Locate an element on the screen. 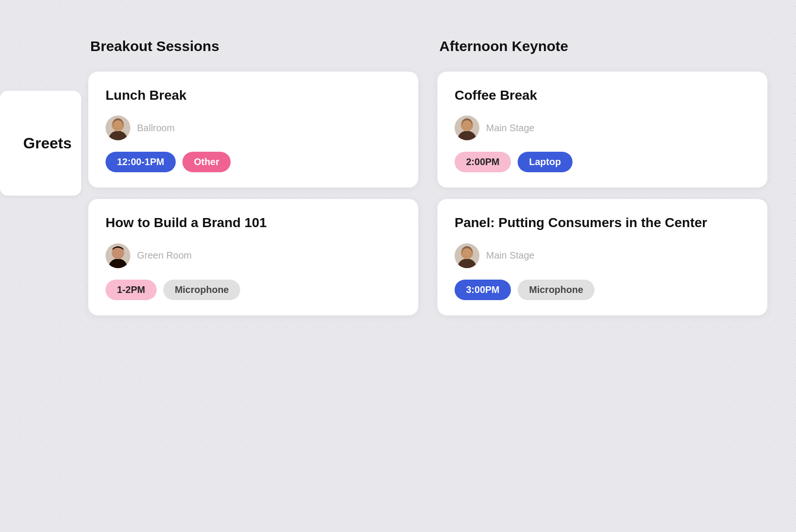 The image size is (796, 532). panel-time-tag: 3:00PM is located at coordinates (483, 290).